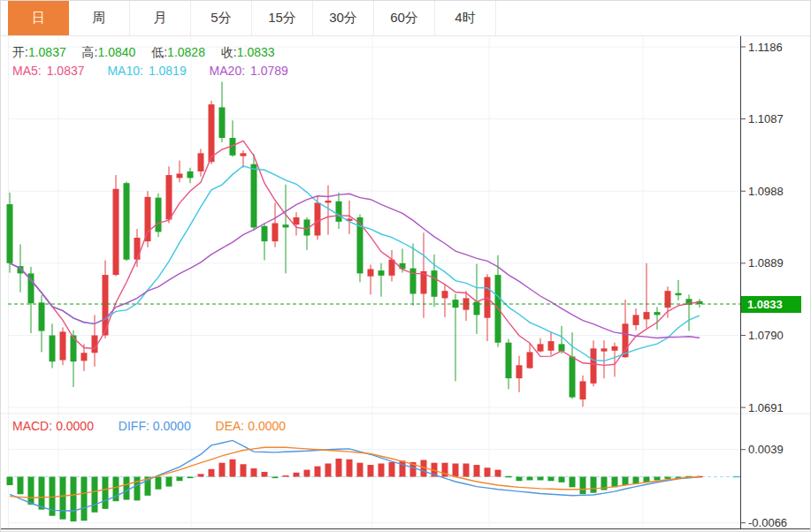 This screenshot has height=532, width=811. What do you see at coordinates (766, 263) in the screenshot?
I see `price-axis-tick: 1.0889` at bounding box center [766, 263].